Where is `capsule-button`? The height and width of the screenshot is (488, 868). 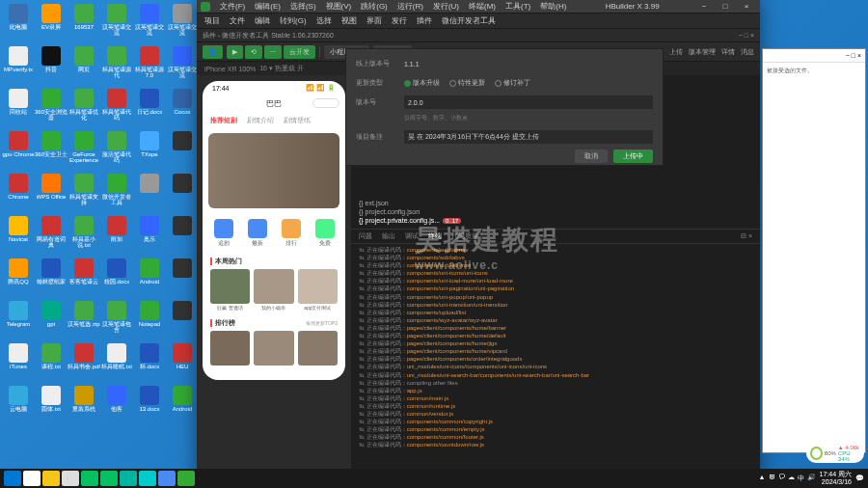 capsule-button is located at coordinates (326, 103).